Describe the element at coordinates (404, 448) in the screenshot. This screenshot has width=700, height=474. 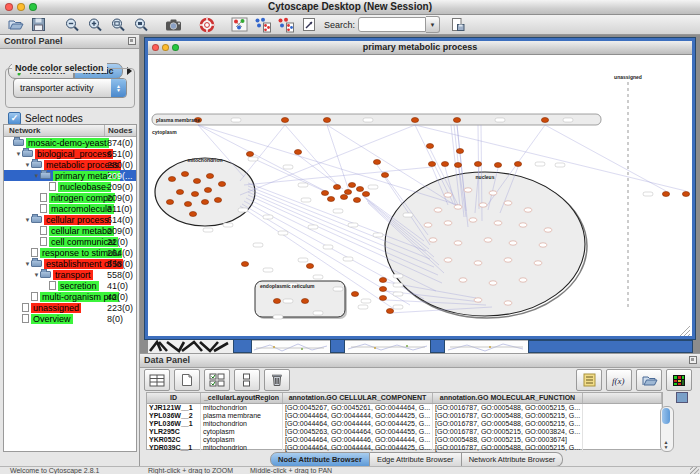
I see `table-row: YDR039C__1mitochondrion[GO:0044464, GO:0…` at that location.